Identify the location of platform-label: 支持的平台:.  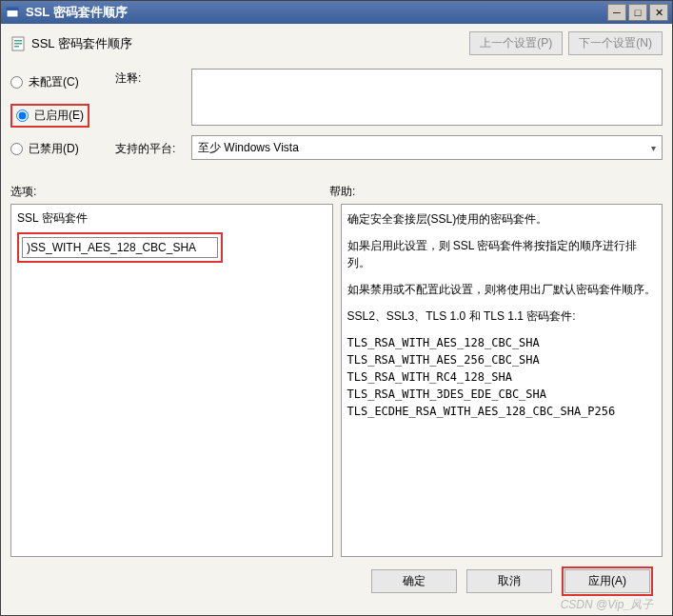
(153, 149).